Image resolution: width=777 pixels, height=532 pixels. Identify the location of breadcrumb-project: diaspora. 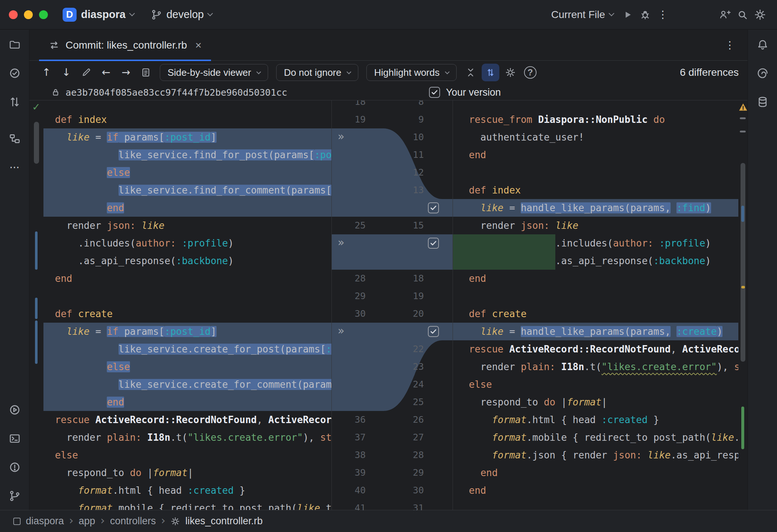
(45, 521).